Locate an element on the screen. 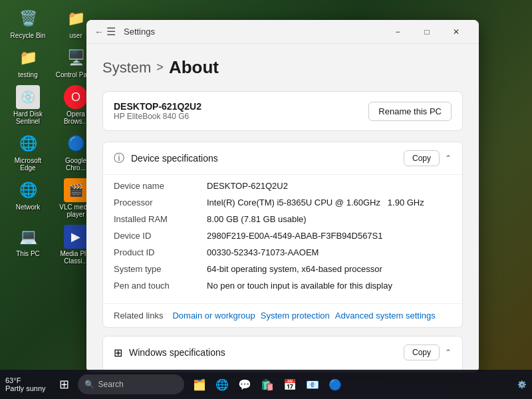 This screenshot has height=399, width=532. system-protection-link: System protection is located at coordinates (295, 315).